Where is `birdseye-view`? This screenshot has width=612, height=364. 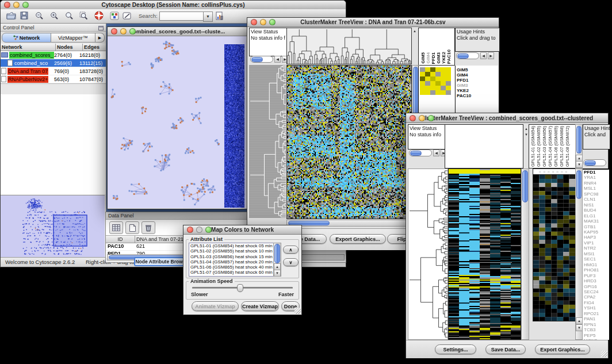 birdseye-view is located at coordinates (53, 227).